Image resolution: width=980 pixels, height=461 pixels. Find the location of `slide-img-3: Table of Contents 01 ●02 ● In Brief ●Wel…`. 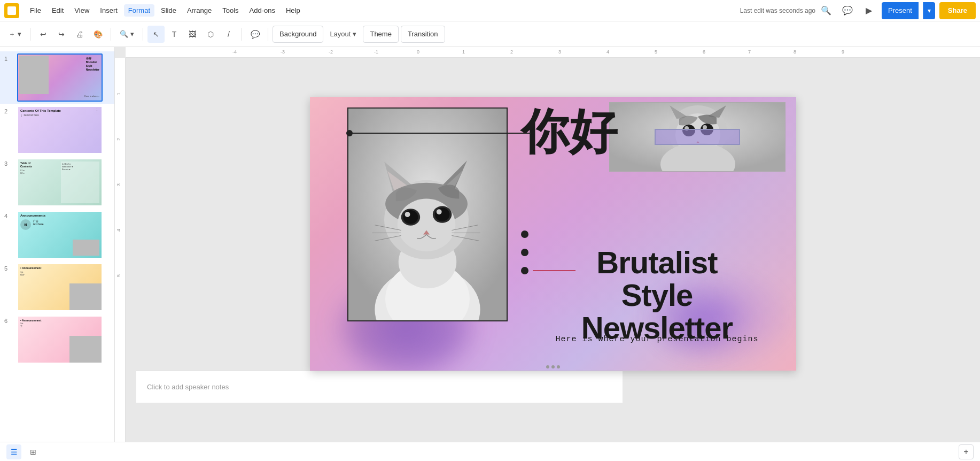

slide-img-3: Table of Contents 01 ●02 ● In Brief ●Wel… is located at coordinates (60, 182).